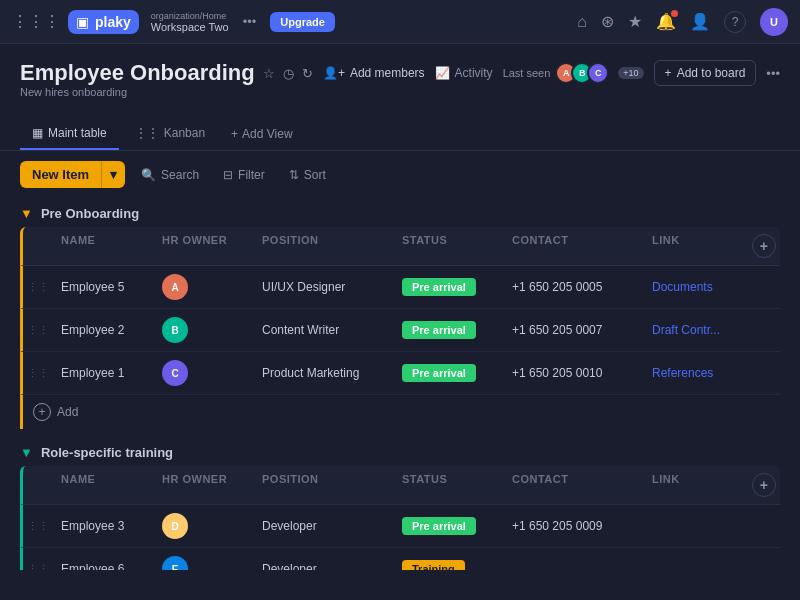 This screenshot has height=600, width=800. Describe the element at coordinates (582, 22) in the screenshot. I see `home-icon: ⌂` at that location.